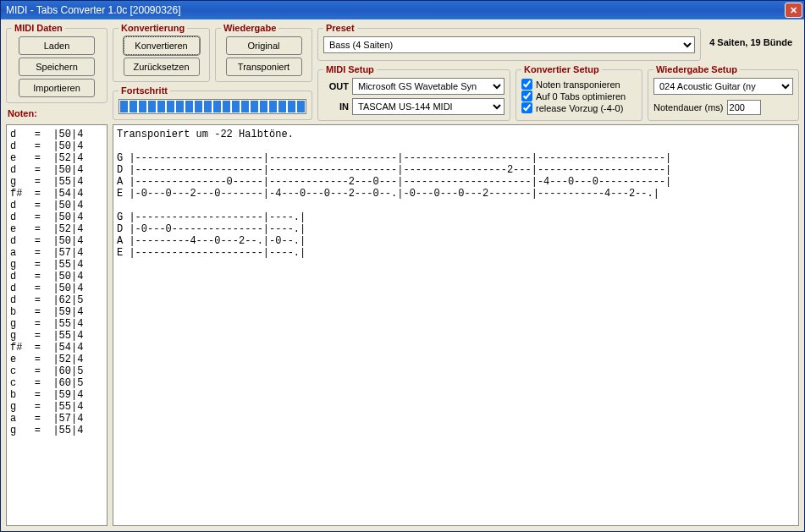  Describe the element at coordinates (162, 46) in the screenshot. I see `konvertieren-button: Konvertieren` at that location.